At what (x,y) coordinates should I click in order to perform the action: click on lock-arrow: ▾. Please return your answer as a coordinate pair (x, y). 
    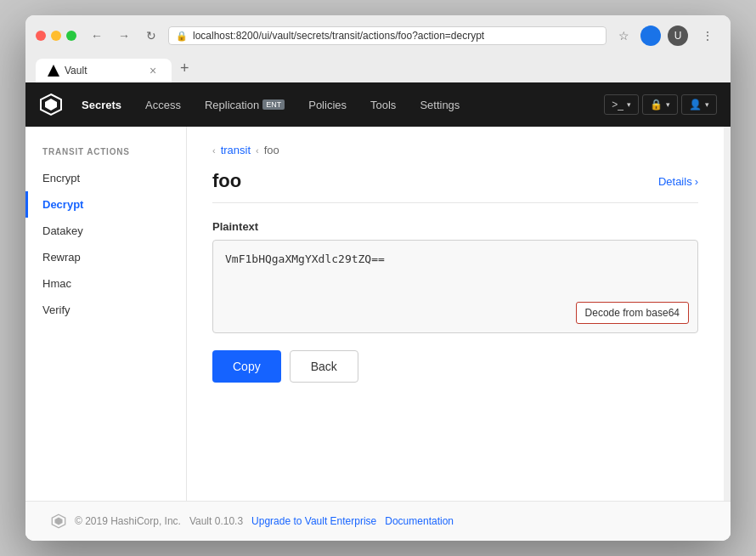
    Looking at the image, I should click on (668, 105).